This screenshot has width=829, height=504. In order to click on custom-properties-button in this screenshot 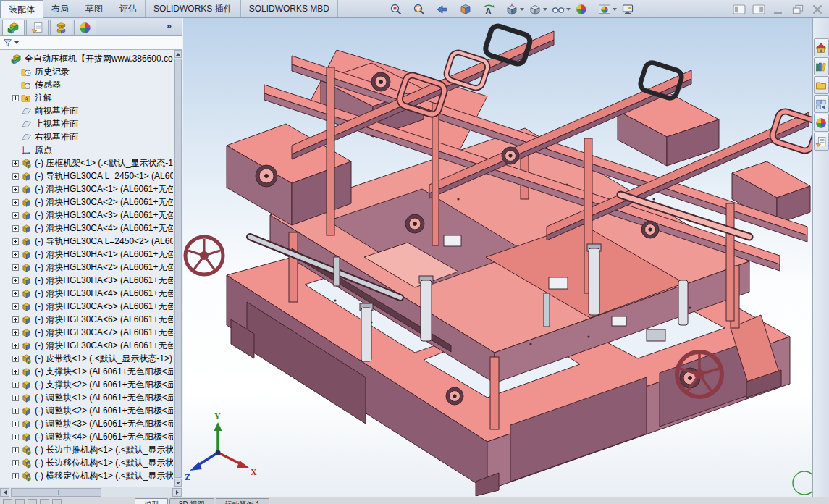, I will do `click(821, 142)`.